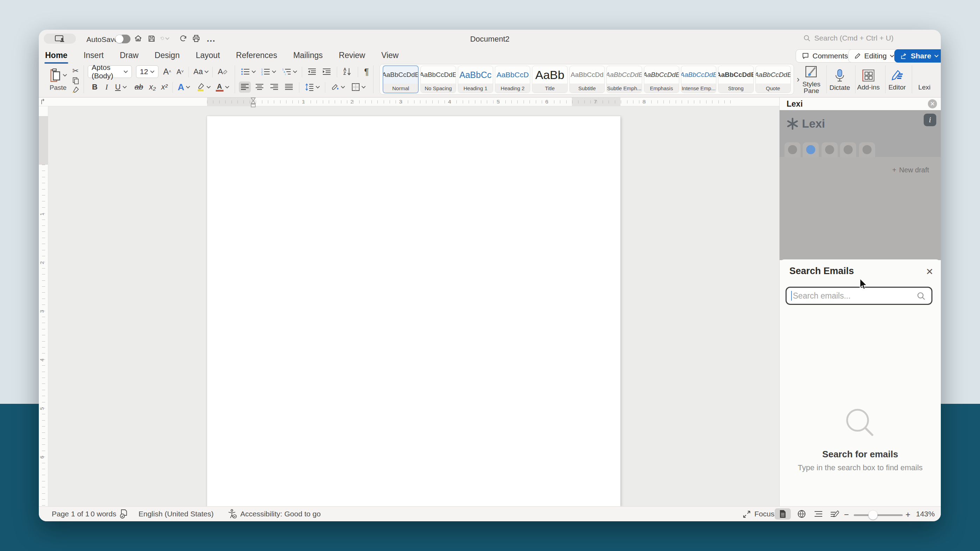 The image size is (980, 551). What do you see at coordinates (367, 71) in the screenshot?
I see `show-paragraph-marks-button: ¶` at bounding box center [367, 71].